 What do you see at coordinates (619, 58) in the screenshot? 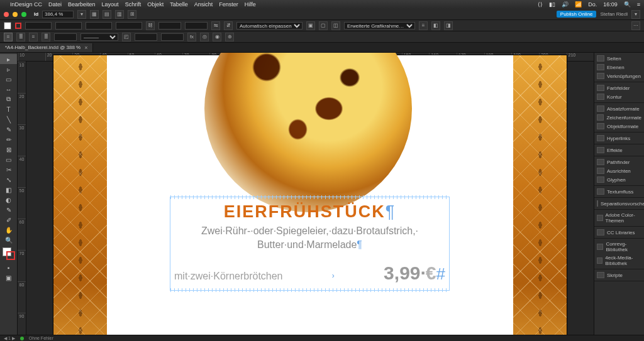
I see `panel-seiten: Seiten` at bounding box center [619, 58].